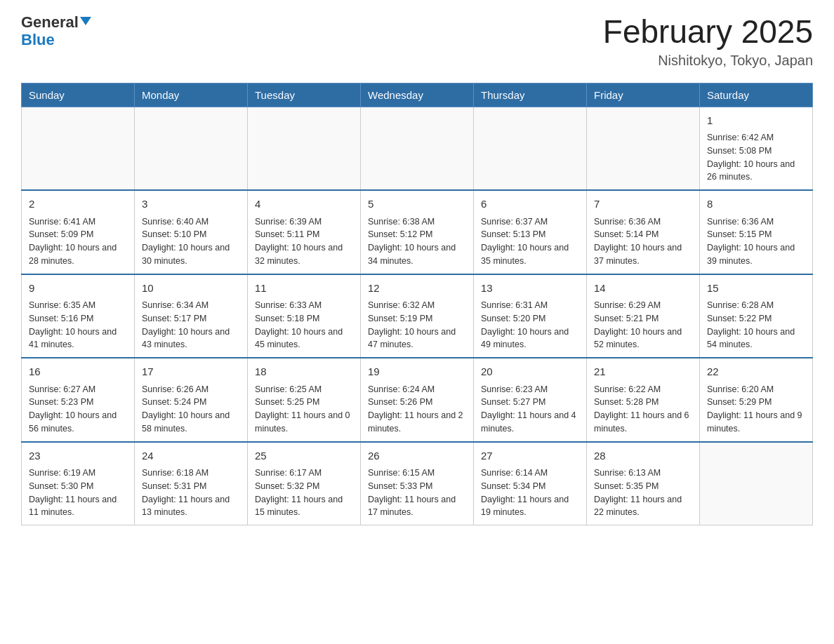 The height and width of the screenshot is (644, 834). Describe the element at coordinates (756, 241) in the screenshot. I see `sun-info: Sunrise: 6:36 AMSunset: 5:15 PMDaylight:…` at that location.